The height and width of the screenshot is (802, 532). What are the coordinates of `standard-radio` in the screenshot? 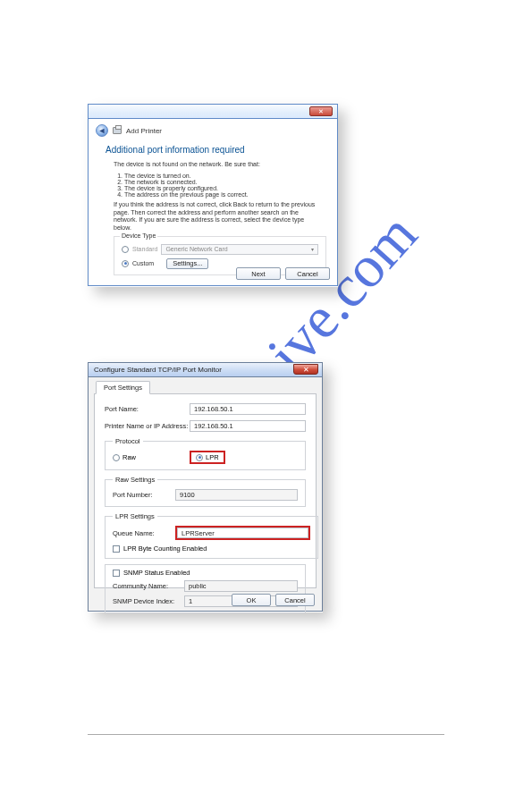 It's located at (125, 249).